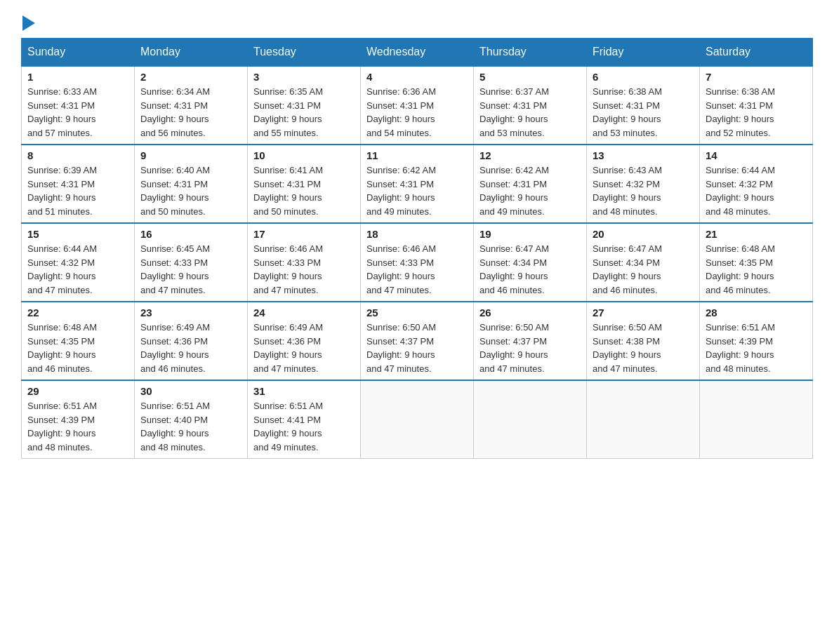 The image size is (834, 644). What do you see at coordinates (78, 234) in the screenshot?
I see `day-number: 15` at bounding box center [78, 234].